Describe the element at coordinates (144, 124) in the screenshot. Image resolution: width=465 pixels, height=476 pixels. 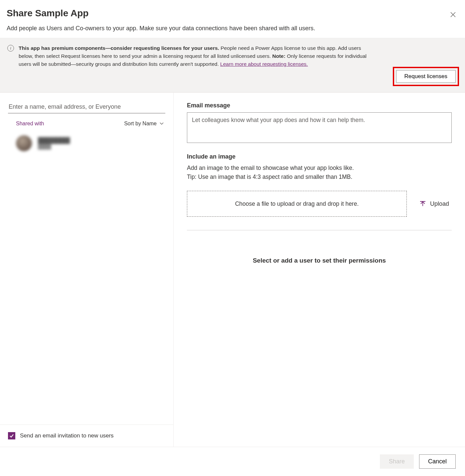
I see `sort-by-dropdown: Sort by Name` at that location.